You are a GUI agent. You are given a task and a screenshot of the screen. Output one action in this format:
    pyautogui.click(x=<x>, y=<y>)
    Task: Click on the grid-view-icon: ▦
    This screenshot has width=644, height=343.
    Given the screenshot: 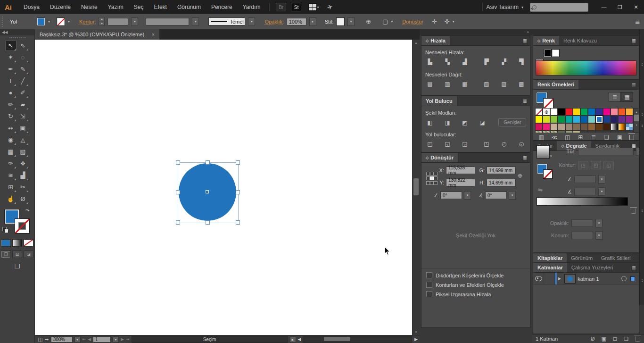 What is the action you would take?
    pyautogui.click(x=627, y=97)
    